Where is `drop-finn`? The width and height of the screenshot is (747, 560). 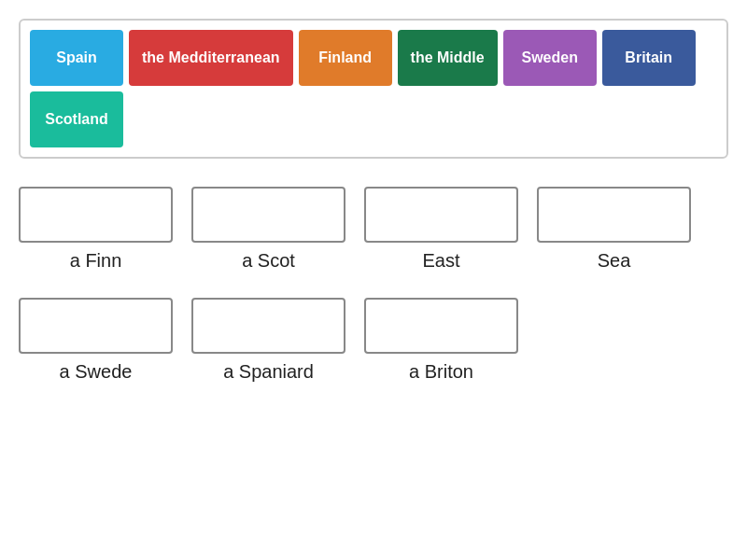
drop-finn is located at coordinates (95, 215).